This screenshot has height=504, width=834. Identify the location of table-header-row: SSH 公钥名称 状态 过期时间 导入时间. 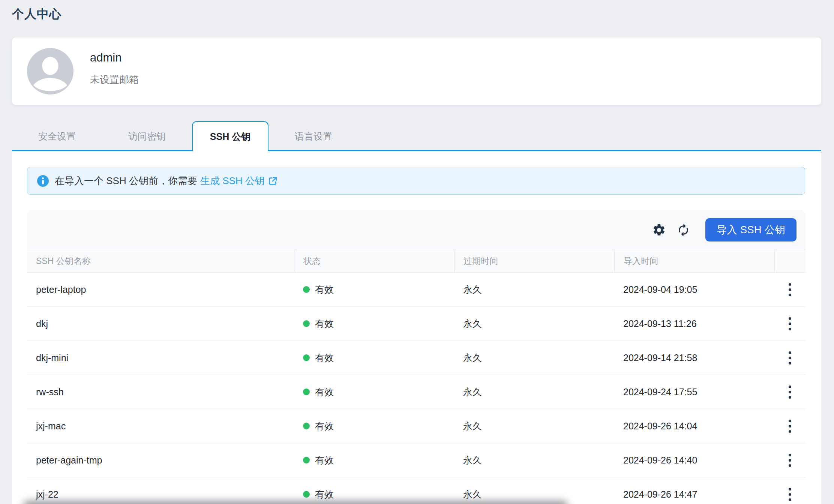
(416, 261).